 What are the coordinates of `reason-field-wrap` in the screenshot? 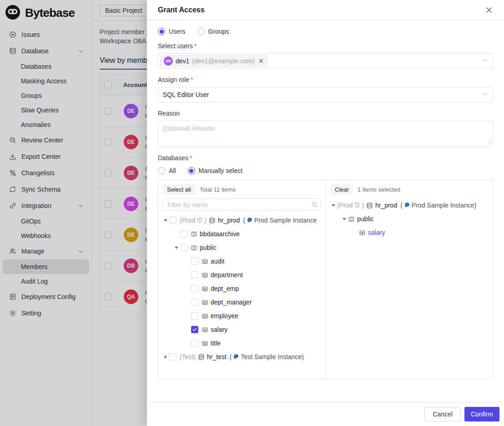 It's located at (326, 134).